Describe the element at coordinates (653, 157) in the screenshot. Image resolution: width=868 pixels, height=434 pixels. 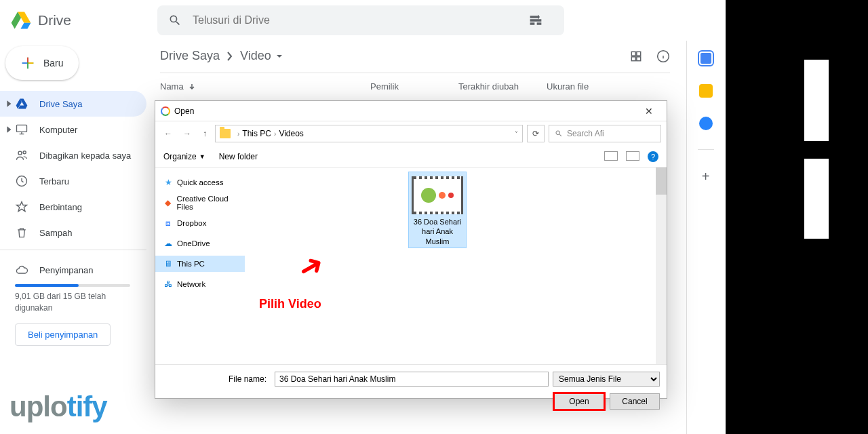
I see `help-icon: ?` at that location.